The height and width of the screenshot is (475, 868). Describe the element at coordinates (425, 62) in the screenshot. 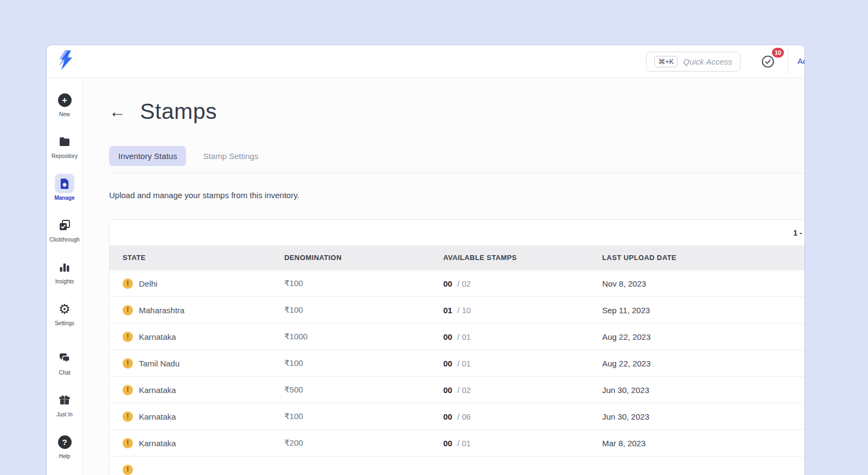

I see `top-bar: ⌘+K Quick Access 10 Account` at that location.